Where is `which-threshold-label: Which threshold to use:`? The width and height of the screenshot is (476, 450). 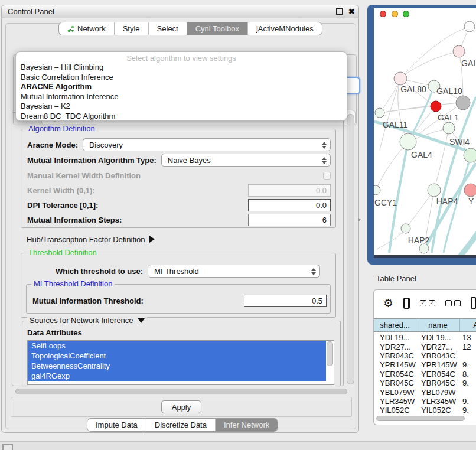 which-threshold-label: Which threshold to use: is located at coordinates (99, 272).